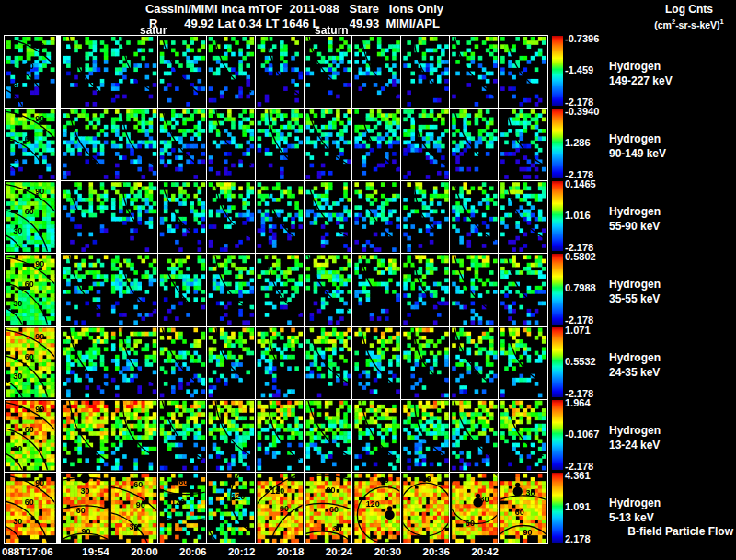 This screenshot has width=736, height=560. What do you see at coordinates (387, 552) in the screenshot?
I see `time-axis-label: 20:30` at bounding box center [387, 552].